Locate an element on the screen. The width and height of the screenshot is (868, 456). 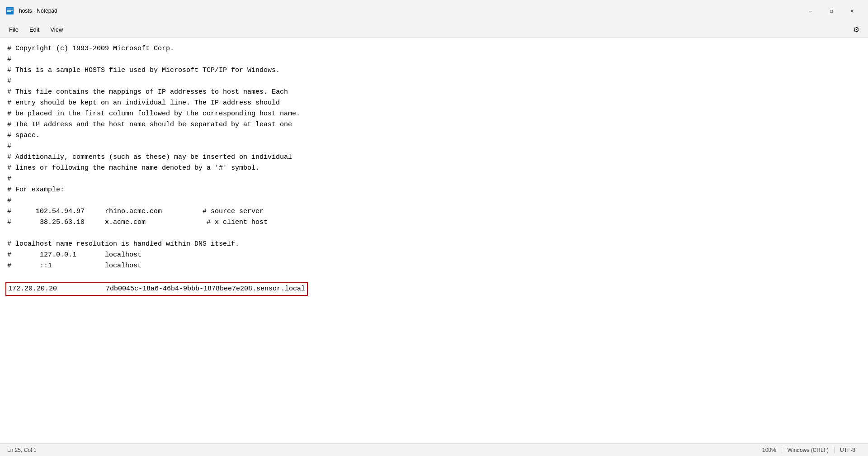
line-16: # 102.54.94.97 rhino.acme.com # source s… is located at coordinates (136, 212).